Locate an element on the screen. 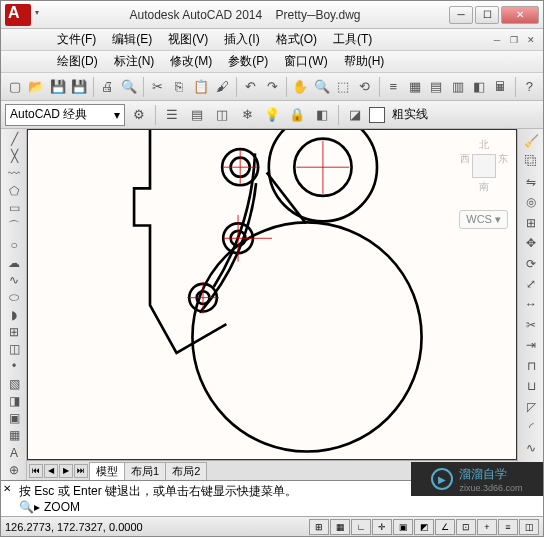 The image size is (544, 537). erase-icon: 🧹 is located at coordinates (531, 140).